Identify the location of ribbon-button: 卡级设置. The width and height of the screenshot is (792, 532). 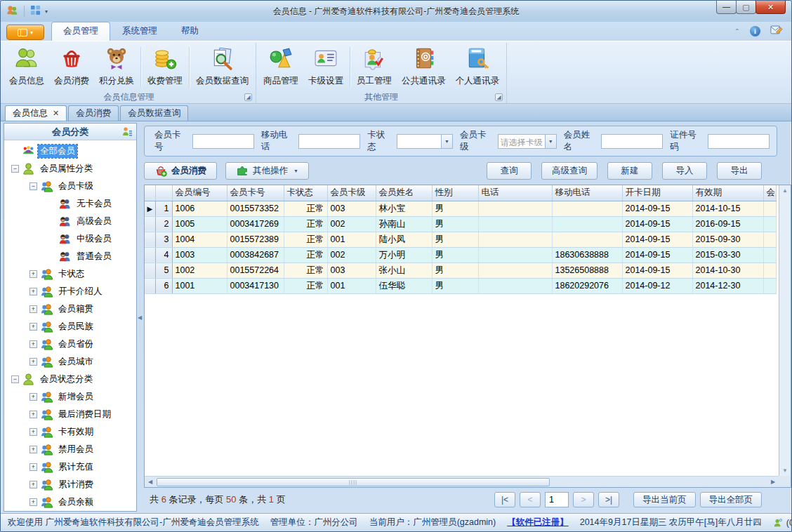
(326, 67).